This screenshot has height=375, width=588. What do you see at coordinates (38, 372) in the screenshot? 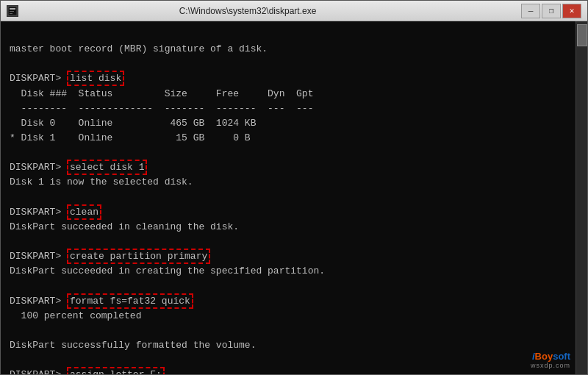
I see `prompt-6: DISKPART>` at bounding box center [38, 372].